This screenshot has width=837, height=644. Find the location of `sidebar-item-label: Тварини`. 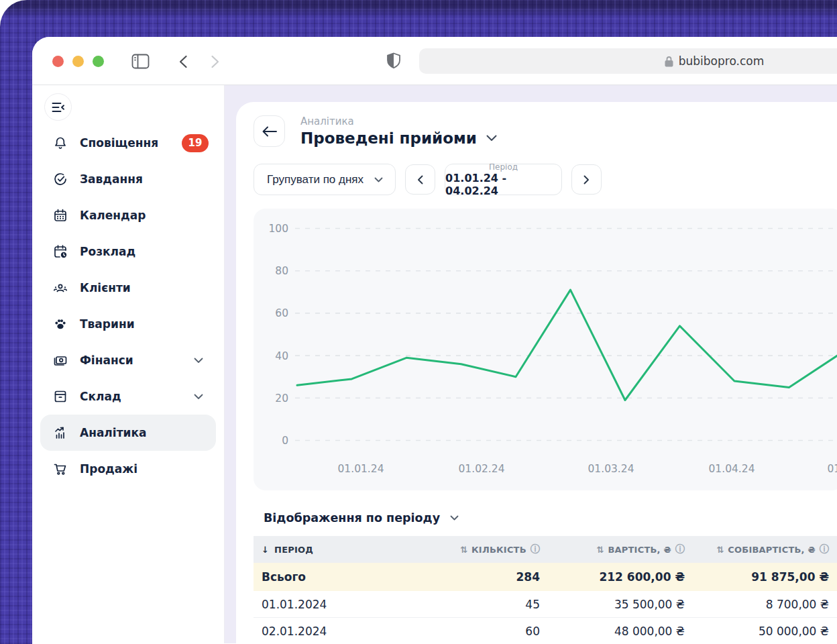

sidebar-item-label: Тварини is located at coordinates (144, 324).